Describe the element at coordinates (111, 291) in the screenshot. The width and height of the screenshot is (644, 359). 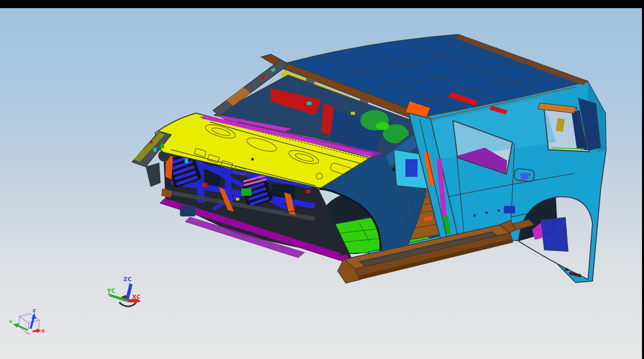
I see `yc-axis-label: YC` at that location.